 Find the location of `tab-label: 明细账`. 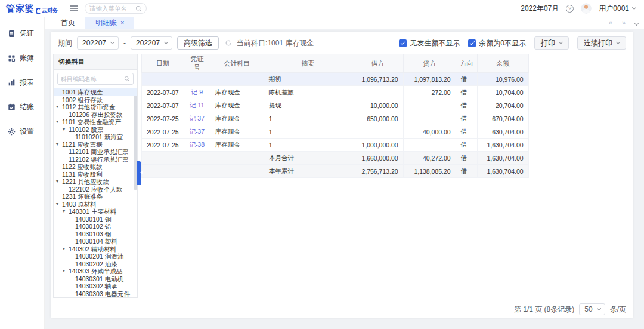

tab-label: 明细账 is located at coordinates (106, 23).